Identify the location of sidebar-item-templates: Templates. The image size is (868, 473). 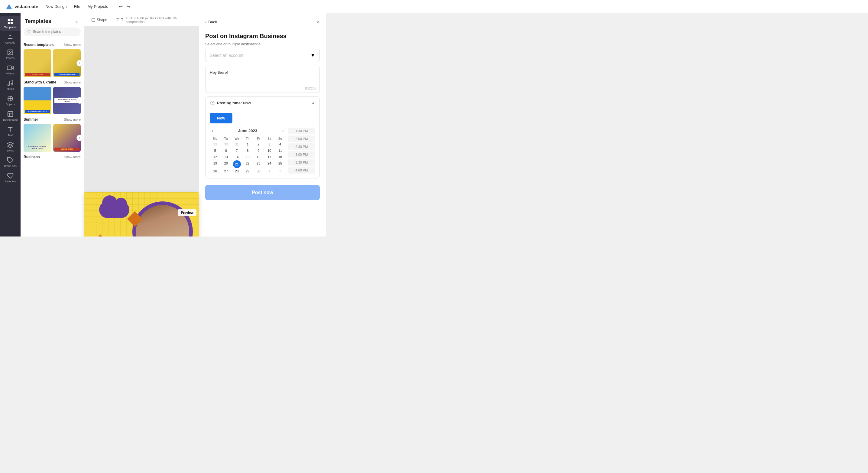
(10, 24).